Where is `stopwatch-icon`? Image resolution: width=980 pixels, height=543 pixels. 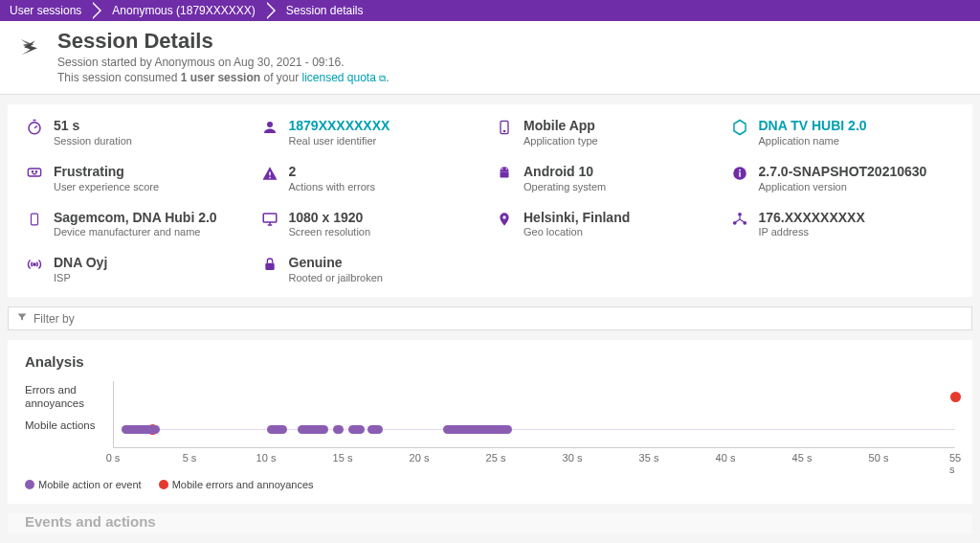
stopwatch-icon is located at coordinates (34, 126).